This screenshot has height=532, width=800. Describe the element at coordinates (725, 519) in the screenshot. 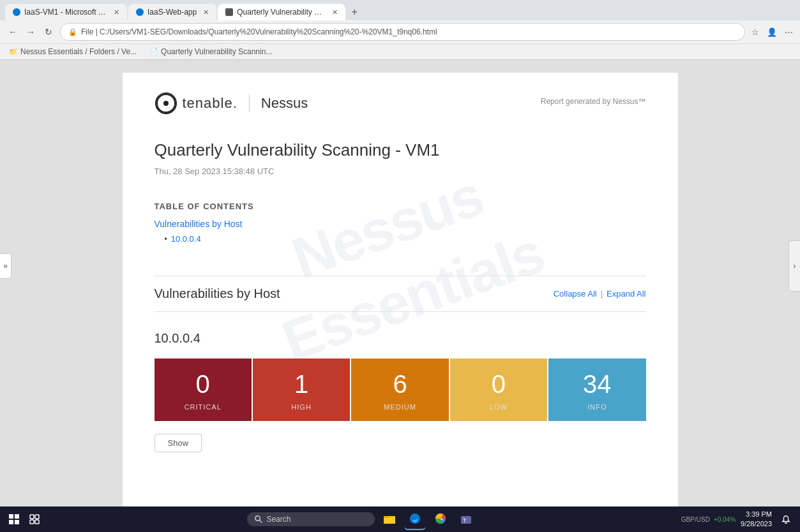

I see `currency-change: +0.04%` at that location.